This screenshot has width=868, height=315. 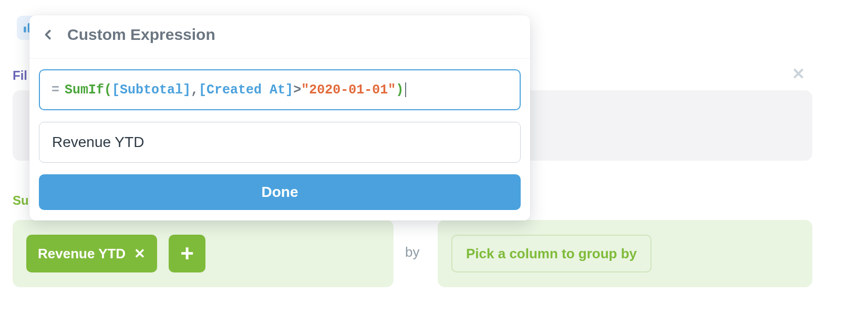 I want to click on group-by-label: Pick a column to group by, so click(x=552, y=254).